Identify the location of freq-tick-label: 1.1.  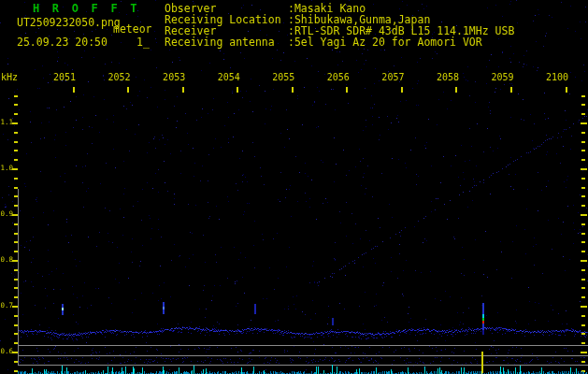
(7, 122).